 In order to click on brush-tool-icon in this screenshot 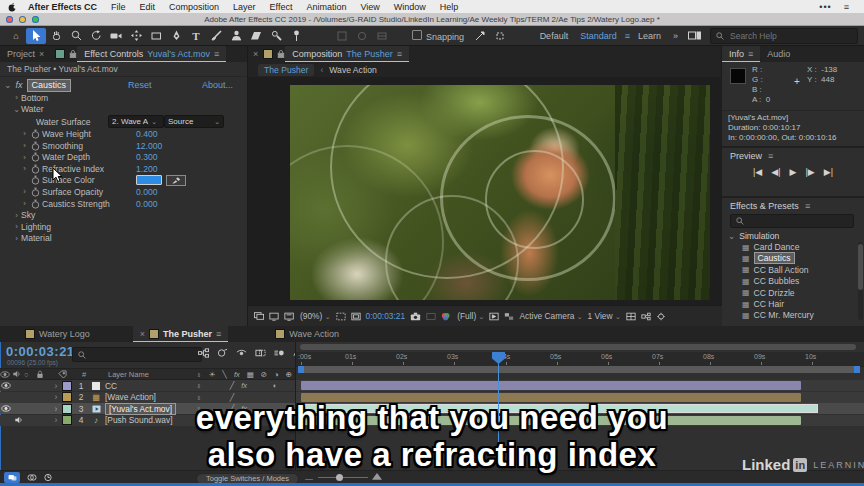, I will do `click(216, 36)`.